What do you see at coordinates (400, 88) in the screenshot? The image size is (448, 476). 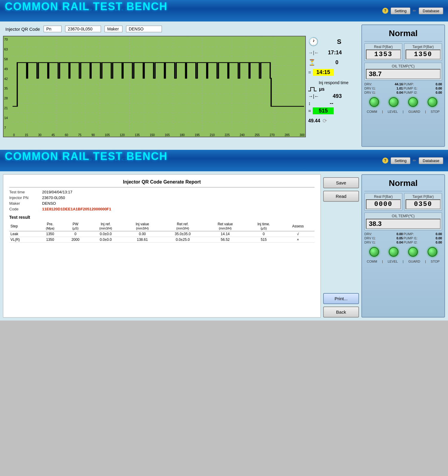 I see `drv-i1-value-top: 1.01` at bounding box center [400, 88].